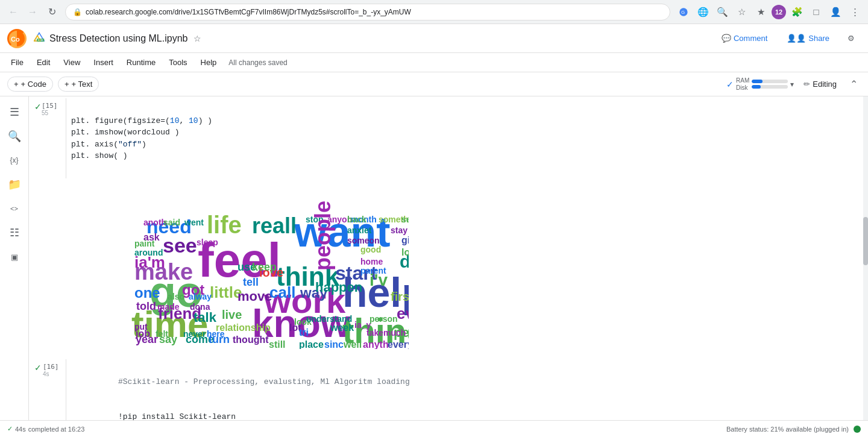  What do you see at coordinates (770, 84) in the screenshot?
I see `ram-disk-bars` at bounding box center [770, 84].